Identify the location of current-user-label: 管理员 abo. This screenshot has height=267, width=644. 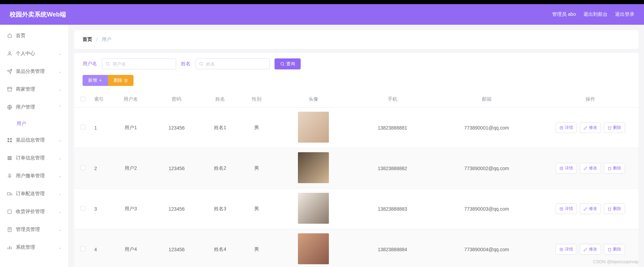
(564, 14).